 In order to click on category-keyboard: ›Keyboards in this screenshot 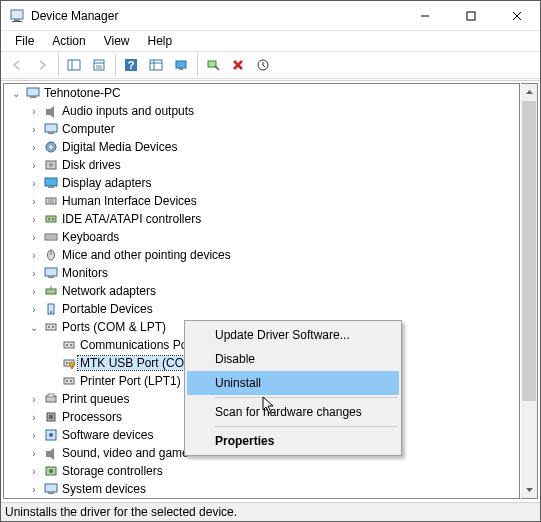, I will do `click(262, 237)`.